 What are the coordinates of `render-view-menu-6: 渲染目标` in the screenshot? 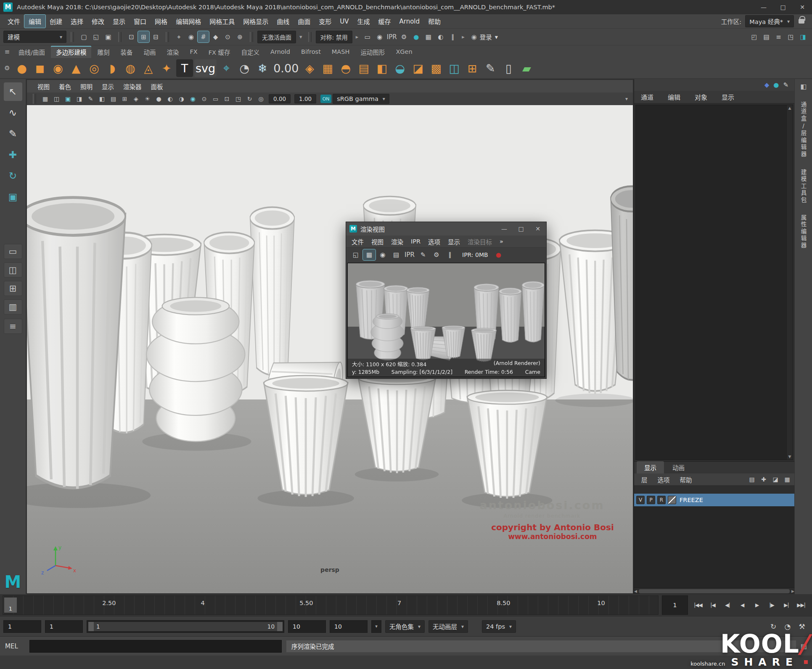 It's located at (480, 241).